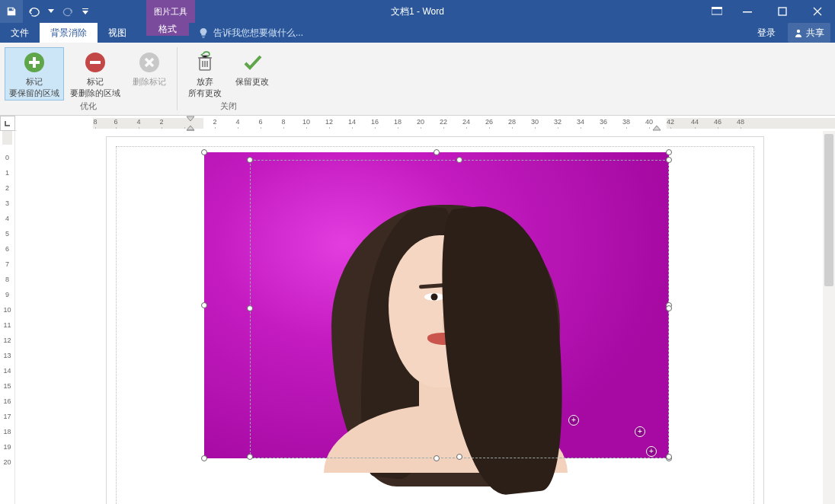  Describe the element at coordinates (95, 93) in the screenshot. I see `button-label: 要删除的区域` at that location.